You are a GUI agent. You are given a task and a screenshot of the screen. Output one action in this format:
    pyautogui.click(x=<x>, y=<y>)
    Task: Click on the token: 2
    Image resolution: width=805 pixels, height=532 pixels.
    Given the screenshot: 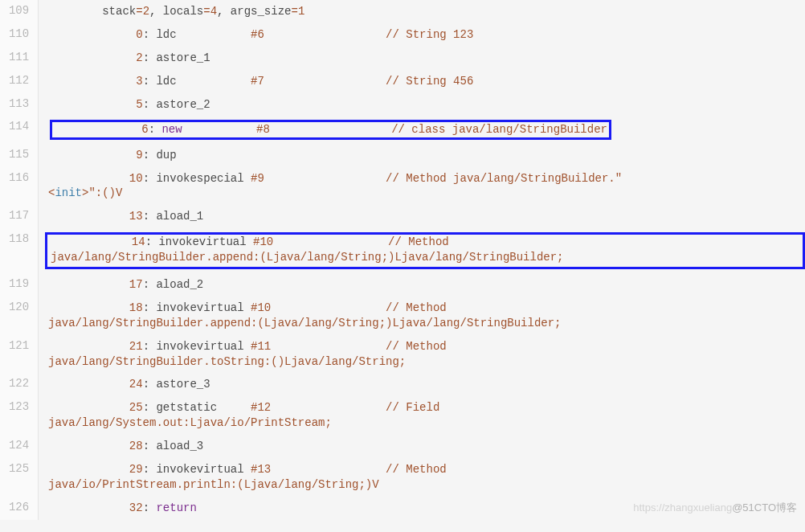 What is the action you would take?
    pyautogui.click(x=96, y=58)
    